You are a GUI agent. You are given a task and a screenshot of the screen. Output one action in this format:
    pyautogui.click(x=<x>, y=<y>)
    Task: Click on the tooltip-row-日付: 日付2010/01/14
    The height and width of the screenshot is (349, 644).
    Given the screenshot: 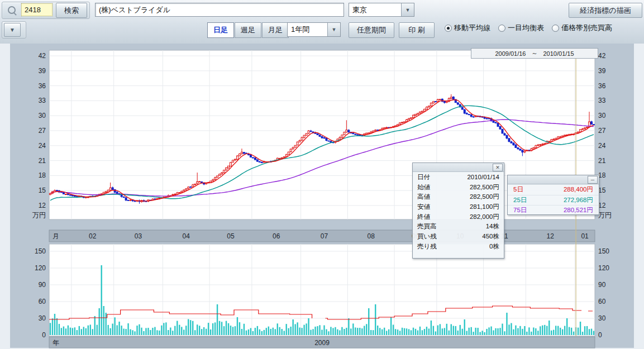 What is the action you would take?
    pyautogui.click(x=458, y=177)
    